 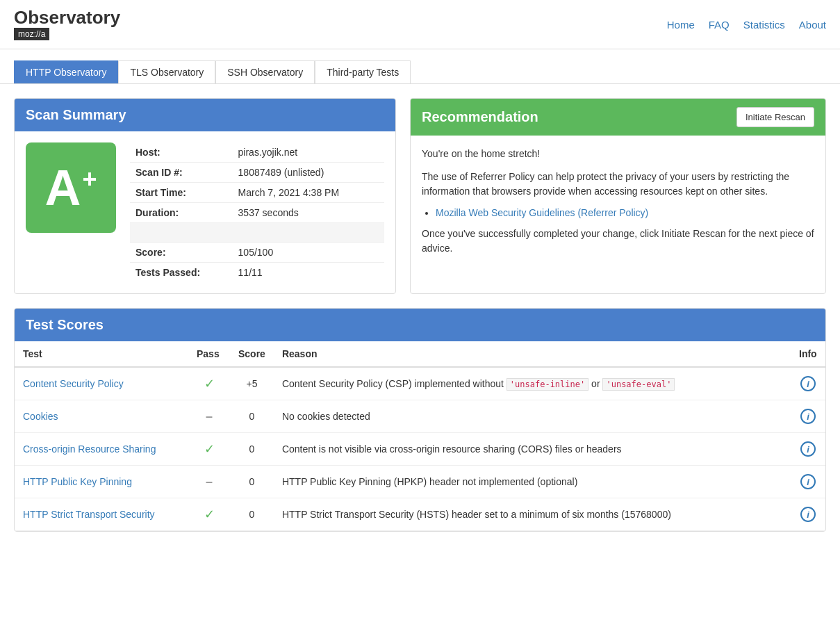 I want to click on table-row-empty, so click(x=257, y=233).